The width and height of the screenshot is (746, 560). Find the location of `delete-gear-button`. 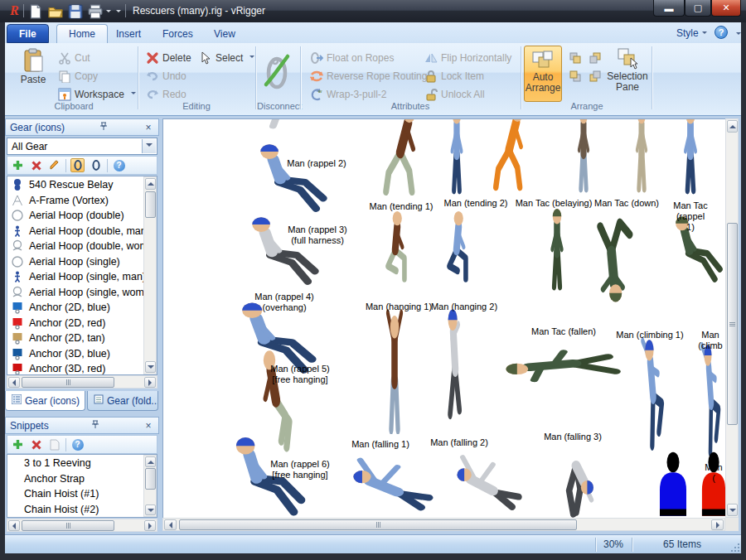

delete-gear-button is located at coordinates (36, 166).